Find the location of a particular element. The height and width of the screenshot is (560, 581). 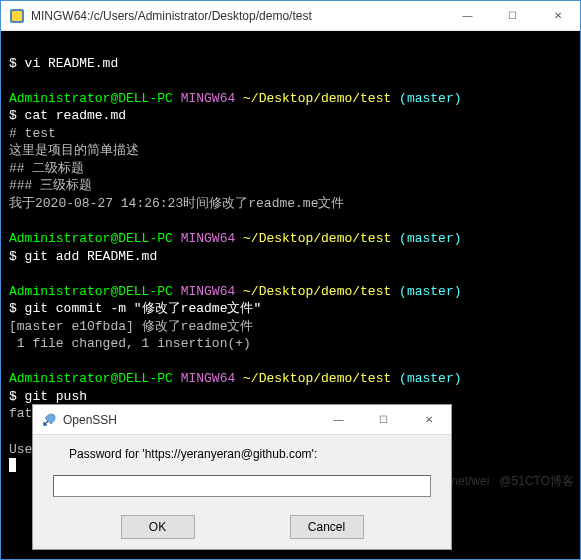

password-input is located at coordinates (242, 486).